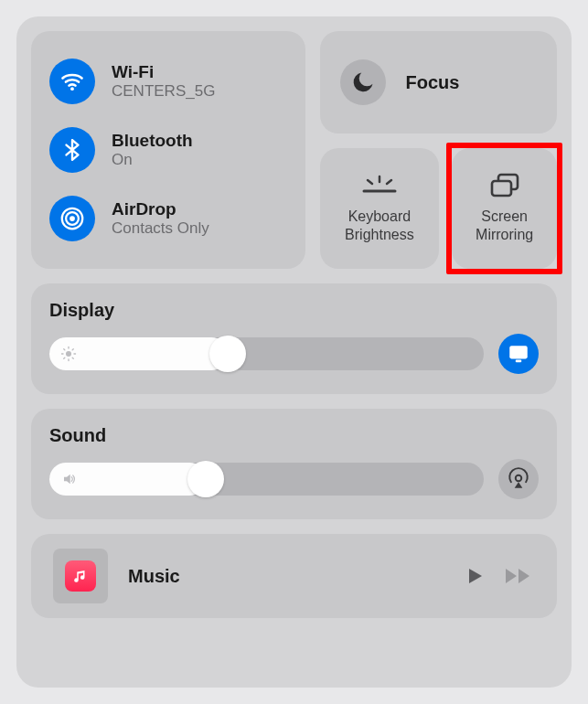 The image size is (588, 704). What do you see at coordinates (128, 479) in the screenshot?
I see `sound-slider-fill` at bounding box center [128, 479].